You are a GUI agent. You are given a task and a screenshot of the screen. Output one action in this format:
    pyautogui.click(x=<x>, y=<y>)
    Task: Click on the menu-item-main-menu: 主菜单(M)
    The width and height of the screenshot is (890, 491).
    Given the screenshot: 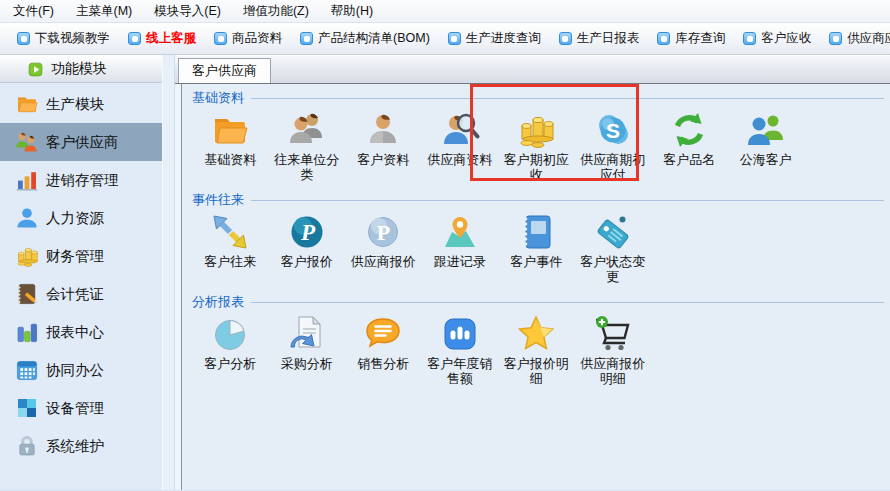 What is the action you would take?
    pyautogui.click(x=104, y=11)
    